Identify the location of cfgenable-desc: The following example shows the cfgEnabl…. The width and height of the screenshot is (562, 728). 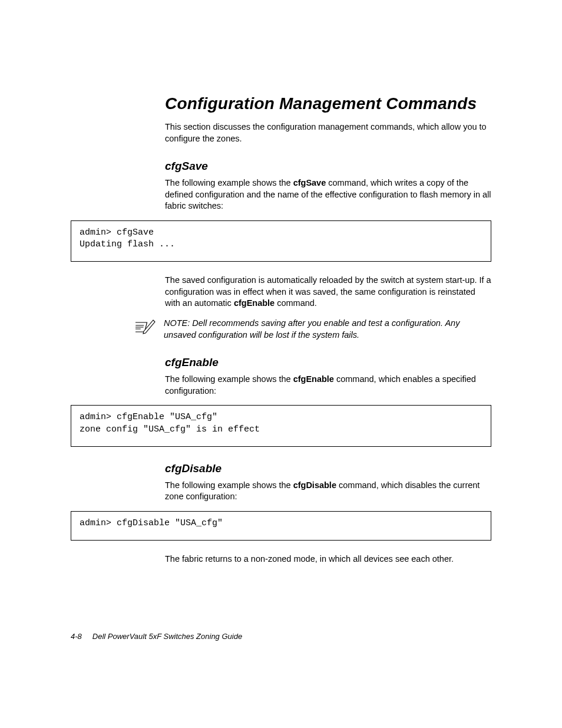
(328, 386).